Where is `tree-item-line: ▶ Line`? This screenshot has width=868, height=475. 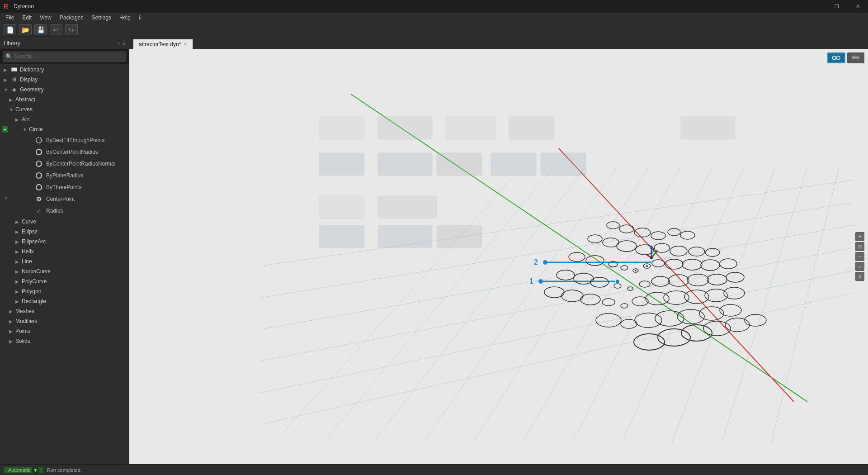 tree-item-line: ▶ Line is located at coordinates (64, 261).